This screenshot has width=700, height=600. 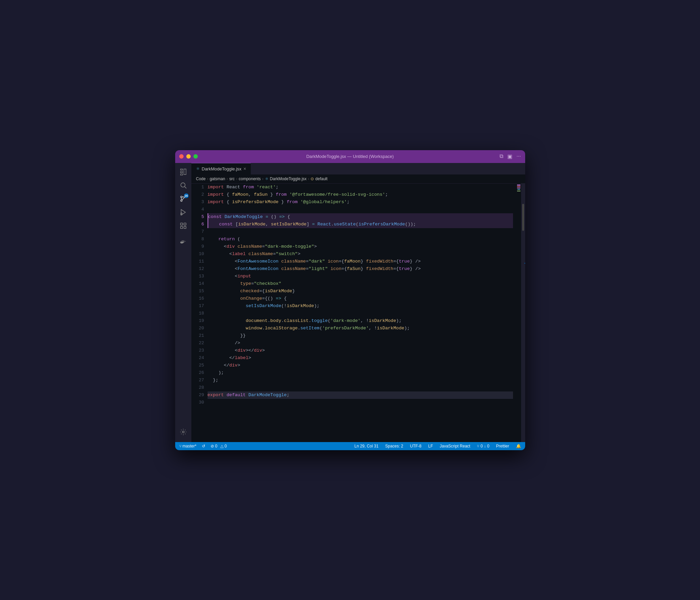 What do you see at coordinates (289, 179) in the screenshot?
I see `breadcrumb-filename: DarkModeToggle.jsx` at bounding box center [289, 179].